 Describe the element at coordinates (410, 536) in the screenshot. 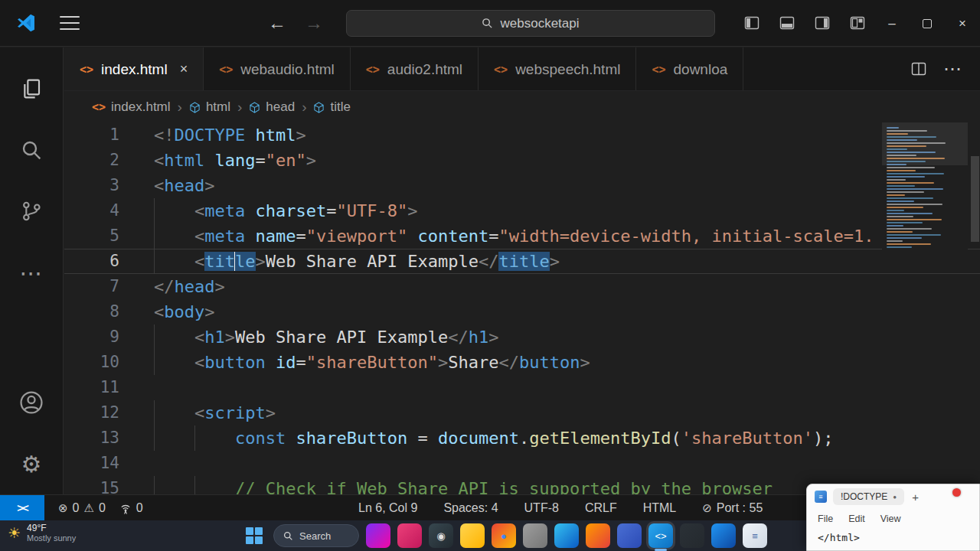

I see `photos-app-icon` at that location.